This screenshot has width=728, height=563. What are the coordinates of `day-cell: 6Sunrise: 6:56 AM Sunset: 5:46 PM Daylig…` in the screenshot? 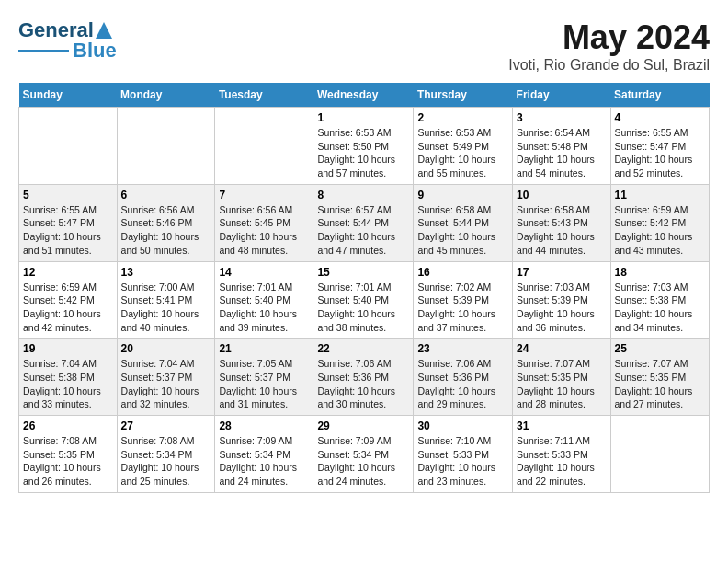 It's located at (165, 223).